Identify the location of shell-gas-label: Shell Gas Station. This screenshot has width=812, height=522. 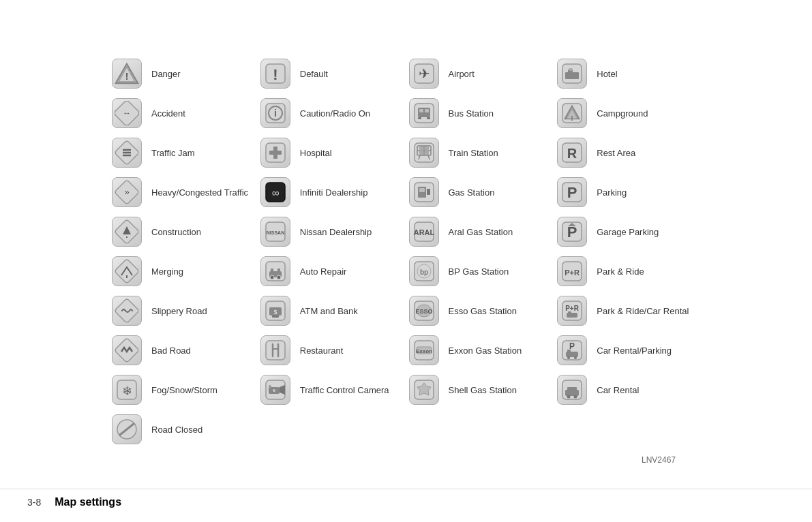
(483, 390).